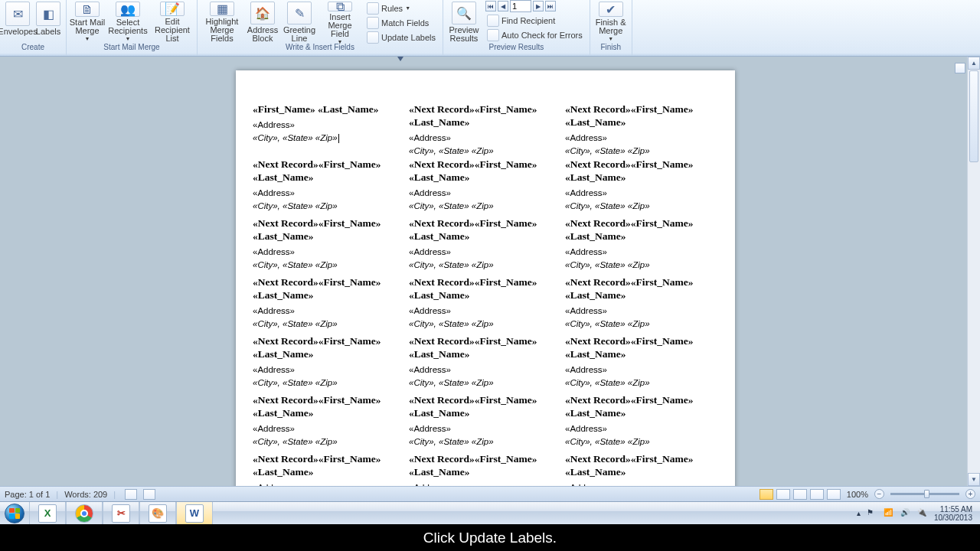 The width and height of the screenshot is (980, 551). What do you see at coordinates (872, 514) in the screenshot?
I see `action-center-icon: ⚑` at bounding box center [872, 514].